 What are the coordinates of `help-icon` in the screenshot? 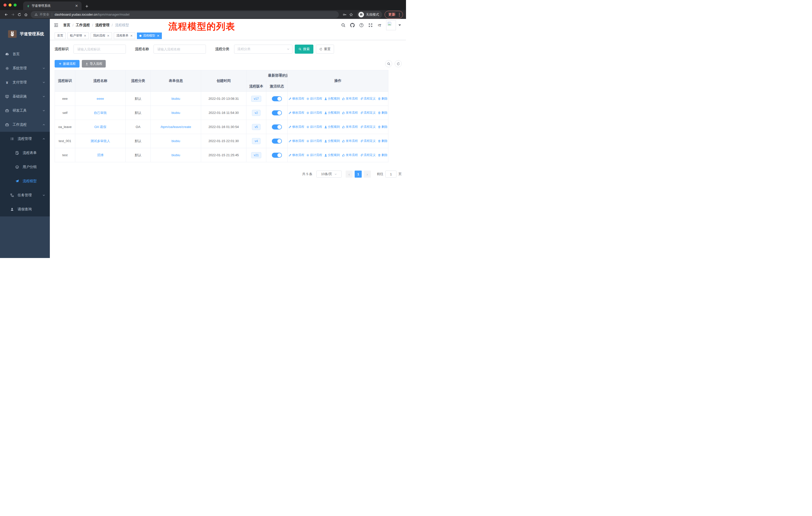 It's located at (361, 25).